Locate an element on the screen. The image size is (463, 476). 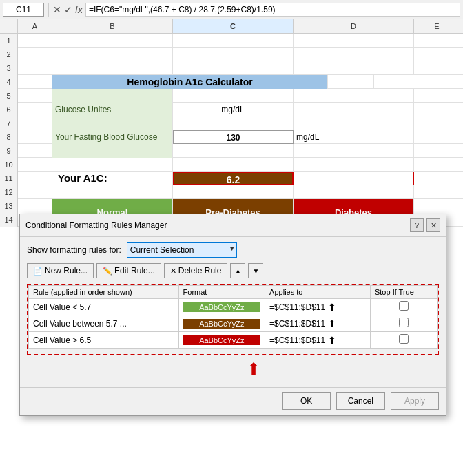
dialog-close-button: ✕ is located at coordinates (433, 225).